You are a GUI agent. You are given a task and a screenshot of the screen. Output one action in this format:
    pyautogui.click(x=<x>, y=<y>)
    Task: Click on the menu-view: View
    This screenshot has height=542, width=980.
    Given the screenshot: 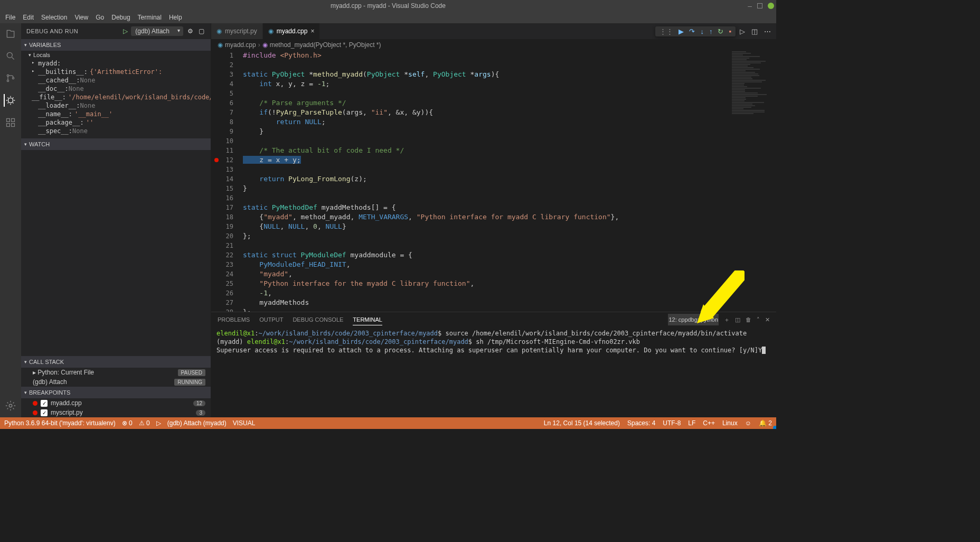 What is the action you would take?
    pyautogui.click(x=81, y=17)
    